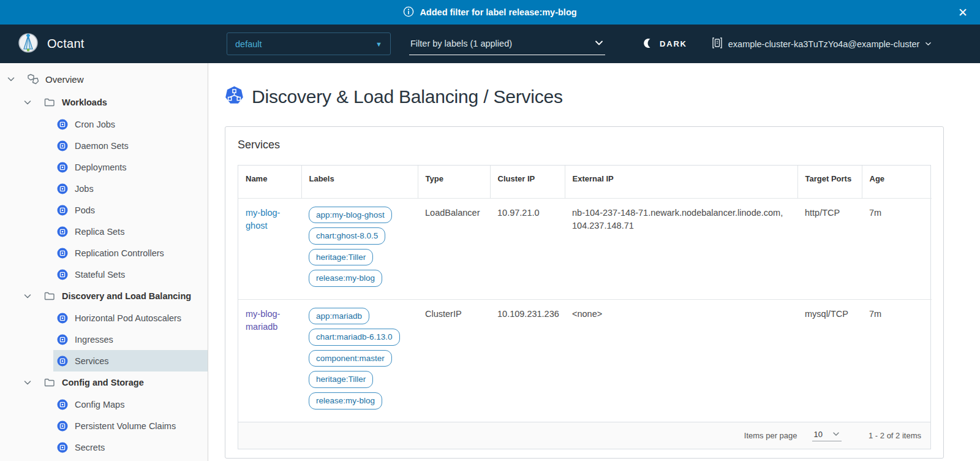 The height and width of the screenshot is (461, 980). I want to click on cron-jobs-icon, so click(62, 124).